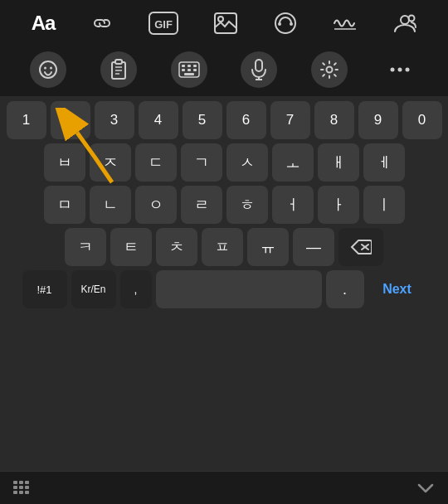 The width and height of the screenshot is (448, 504). What do you see at coordinates (136, 289) in the screenshot?
I see `comma-key: ,` at bounding box center [136, 289].